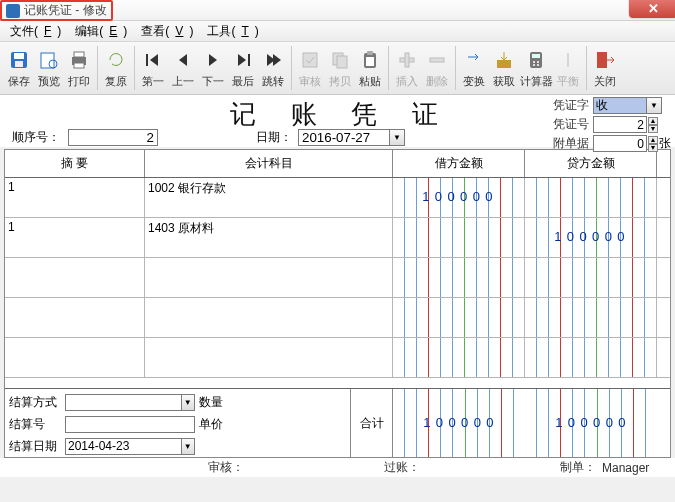 Image resolution: width=675 pixels, height=502 pixels. I want to click on toolbar-copyto-button: 拷贝, so click(340, 68).